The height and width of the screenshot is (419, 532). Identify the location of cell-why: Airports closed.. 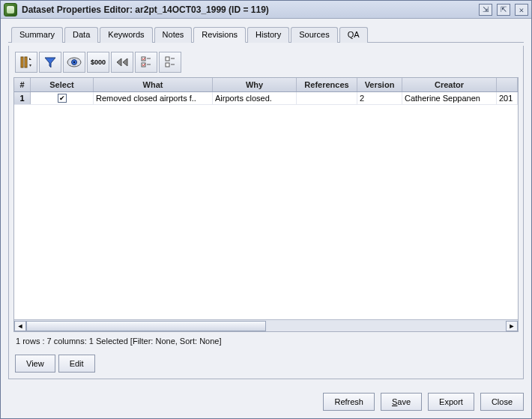
(255, 98).